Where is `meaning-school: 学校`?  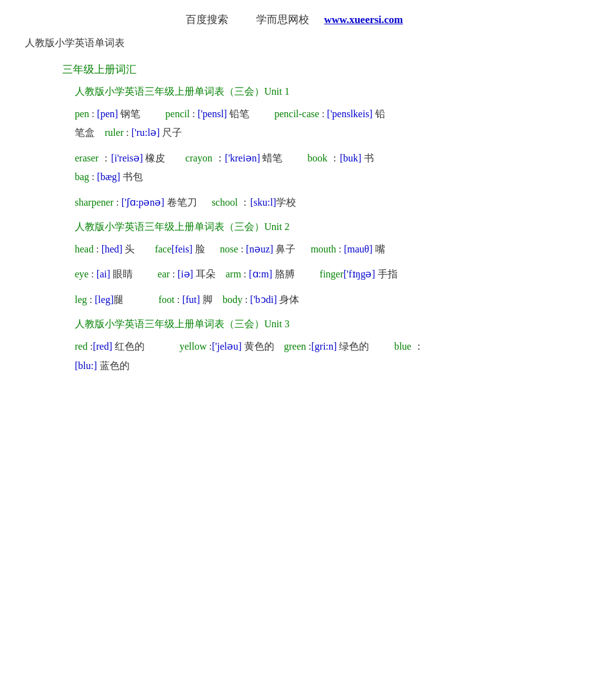
meaning-school: 学校 is located at coordinates (286, 202).